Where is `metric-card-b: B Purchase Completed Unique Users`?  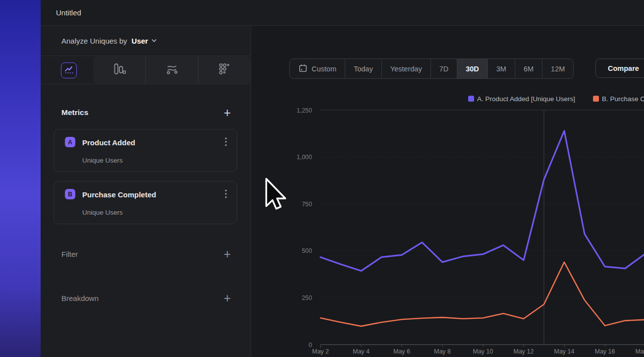 metric-card-b: B Purchase Completed Unique Users is located at coordinates (146, 202).